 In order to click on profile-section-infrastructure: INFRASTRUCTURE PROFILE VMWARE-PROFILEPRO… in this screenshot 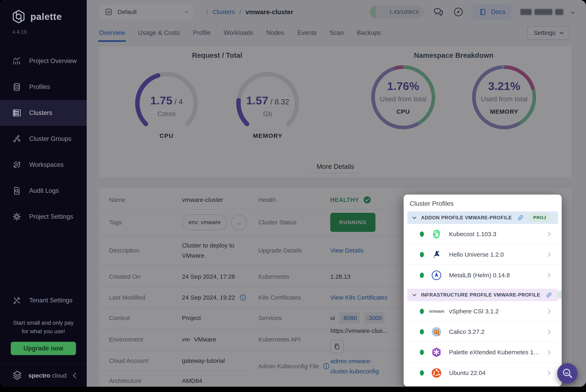, I will do `click(483, 336)`.